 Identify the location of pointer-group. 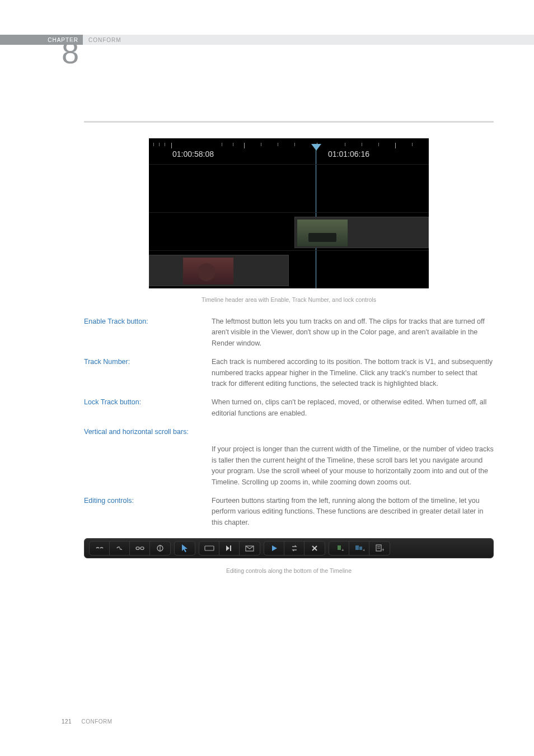
(185, 548).